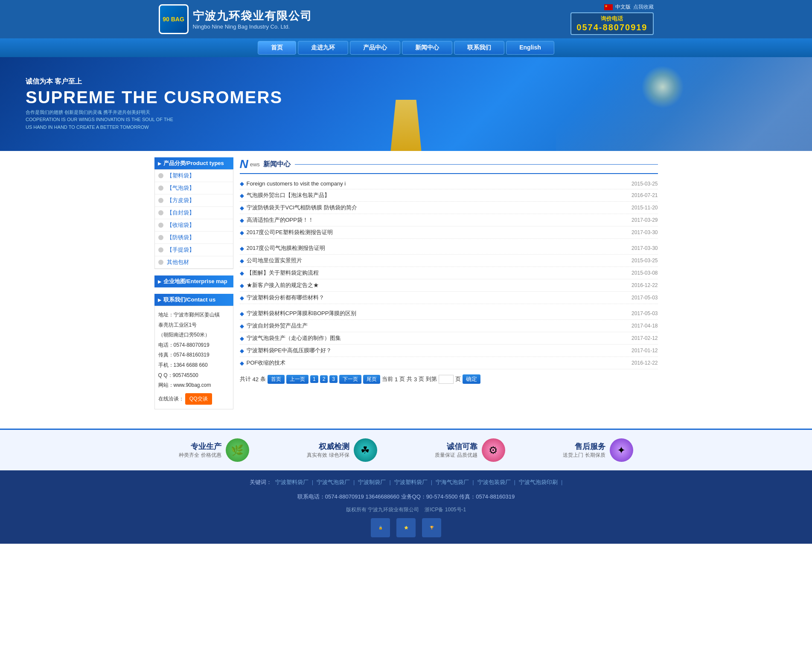 The width and height of the screenshot is (812, 658). I want to click on keyword-2: 宁波气泡袋厂, so click(333, 482).